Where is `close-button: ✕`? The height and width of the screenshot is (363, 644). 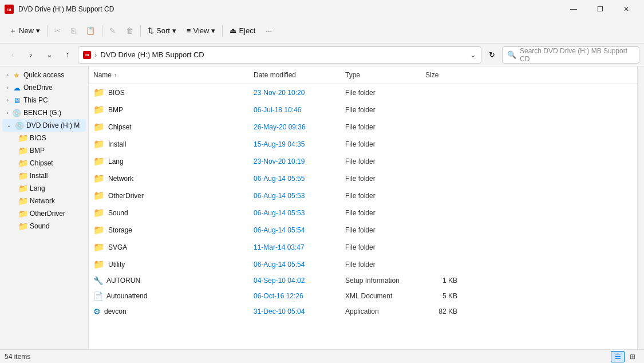
close-button: ✕ is located at coordinates (626, 9).